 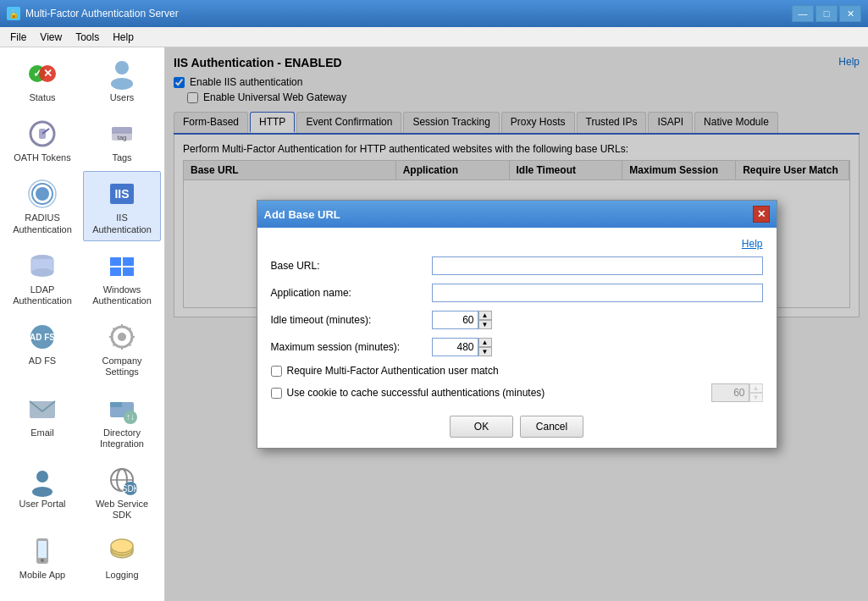 I want to click on menu-bar: File View Tools Help, so click(x=434, y=37).